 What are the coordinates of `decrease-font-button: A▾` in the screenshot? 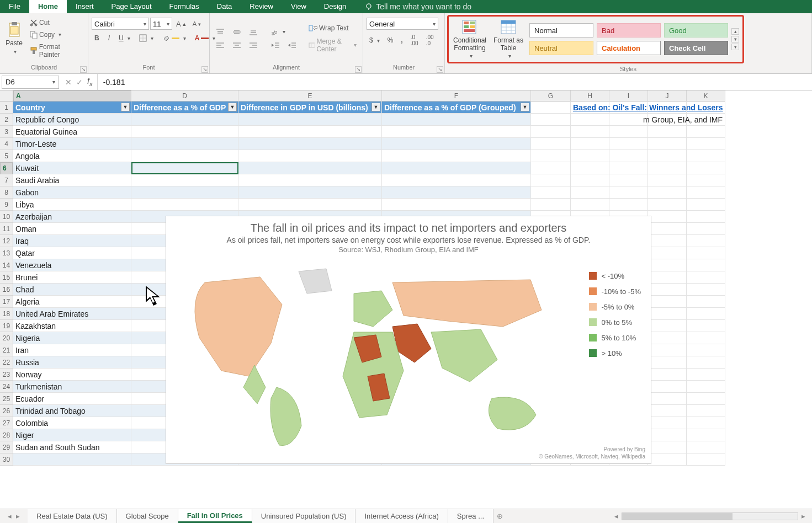 It's located at (197, 24).